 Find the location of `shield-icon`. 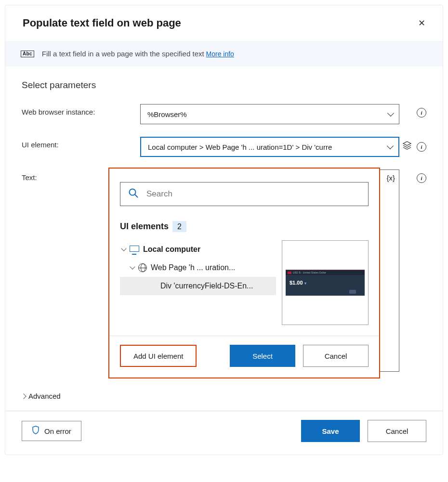

shield-icon is located at coordinates (36, 431).